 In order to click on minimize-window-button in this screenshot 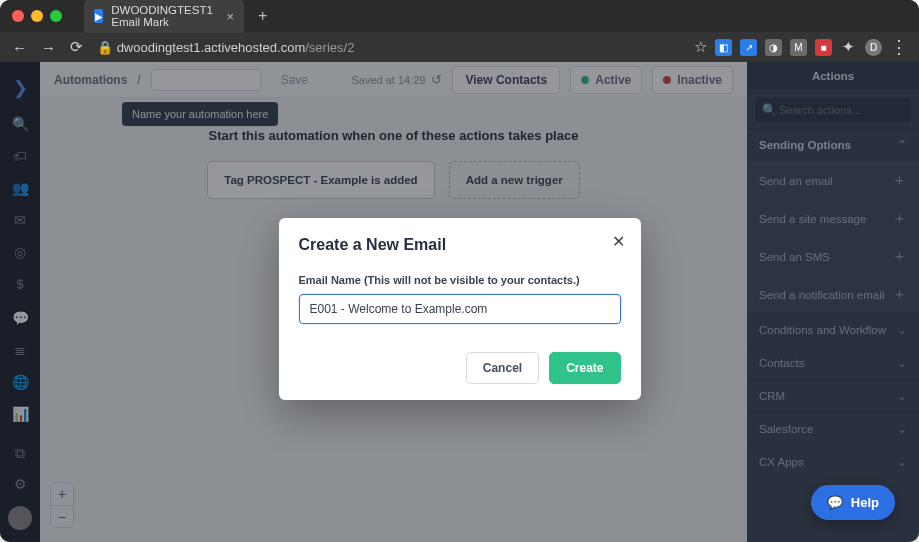, I will do `click(37, 16)`.